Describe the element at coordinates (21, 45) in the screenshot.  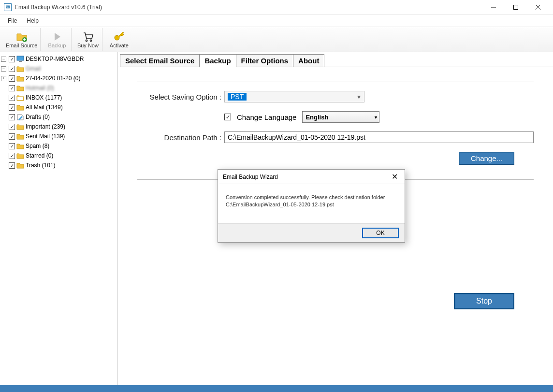
I see `tool-email-source-label: Email Source` at that location.